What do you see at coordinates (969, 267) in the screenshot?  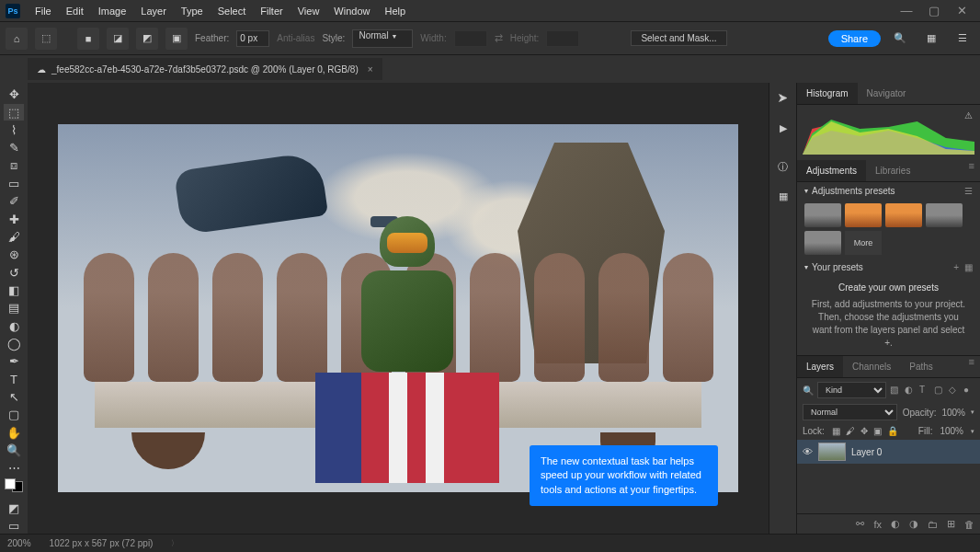 I see `grid-view-icon: ▦` at bounding box center [969, 267].